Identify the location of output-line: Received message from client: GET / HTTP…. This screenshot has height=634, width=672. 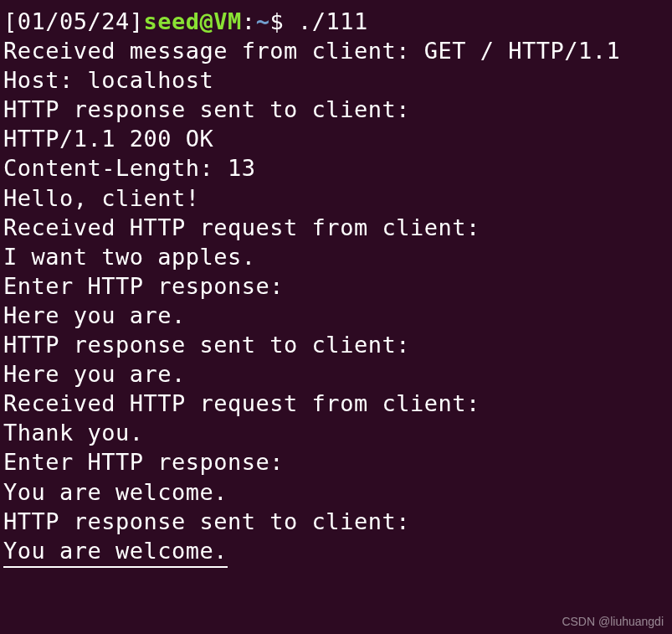
(336, 50).